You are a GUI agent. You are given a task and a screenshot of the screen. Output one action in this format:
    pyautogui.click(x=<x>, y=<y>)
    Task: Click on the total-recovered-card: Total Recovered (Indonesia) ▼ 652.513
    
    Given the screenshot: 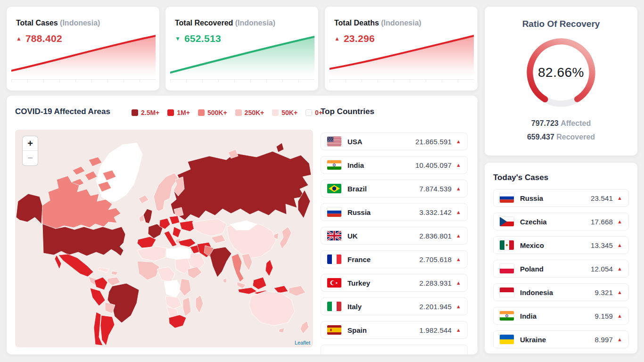 What is the action you would take?
    pyautogui.click(x=242, y=49)
    